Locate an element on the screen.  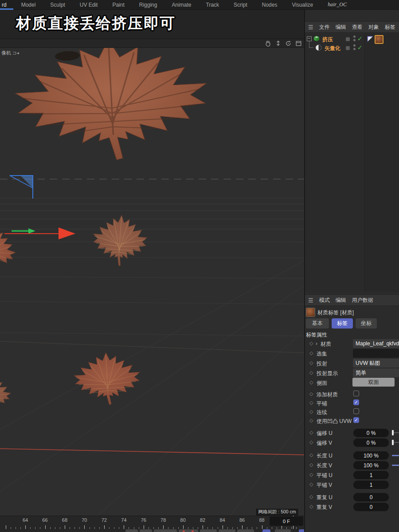
ruler-number: 80 is located at coordinates (183, 520).